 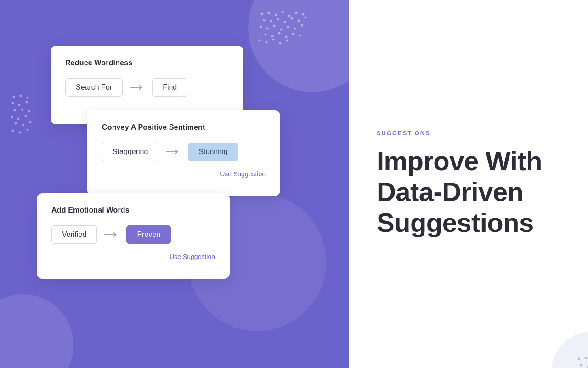 What do you see at coordinates (133, 235) in the screenshot?
I see `card-3-word-row: Verified Proven` at bounding box center [133, 235].